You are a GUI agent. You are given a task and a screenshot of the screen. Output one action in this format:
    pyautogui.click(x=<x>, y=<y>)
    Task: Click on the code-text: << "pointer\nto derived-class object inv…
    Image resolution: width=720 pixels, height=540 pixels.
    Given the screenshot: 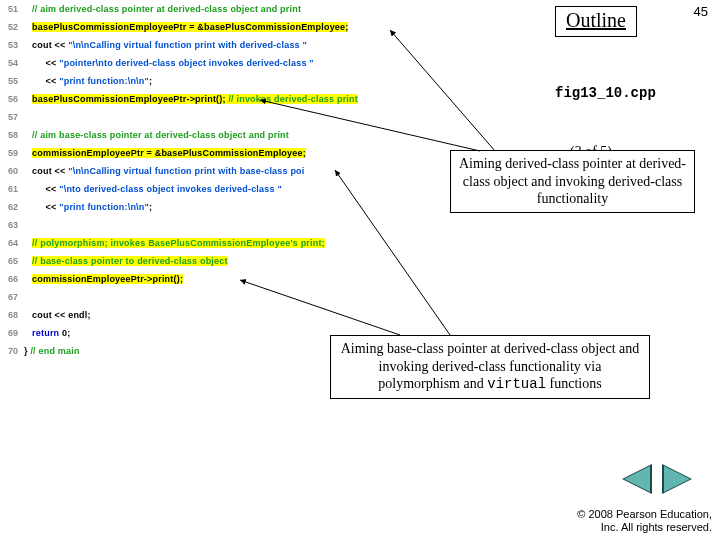 What is the action you would take?
    pyautogui.click(x=169, y=63)
    